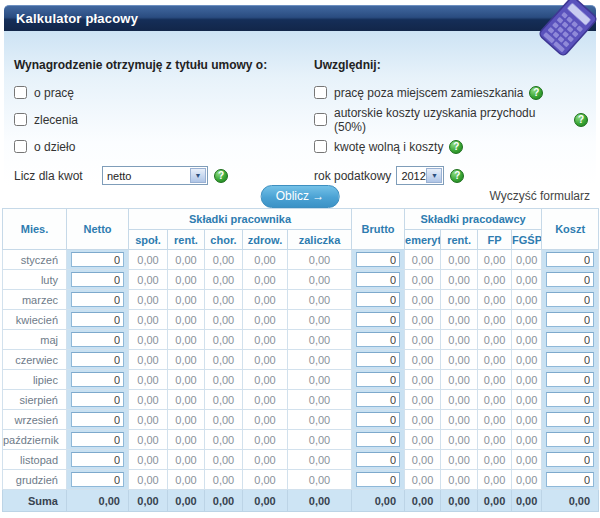 This screenshot has width=600, height=518. What do you see at coordinates (451, 176) in the screenshot?
I see `tax-year-row: rok podatkowy 2012 ▼ ?` at bounding box center [451, 176].